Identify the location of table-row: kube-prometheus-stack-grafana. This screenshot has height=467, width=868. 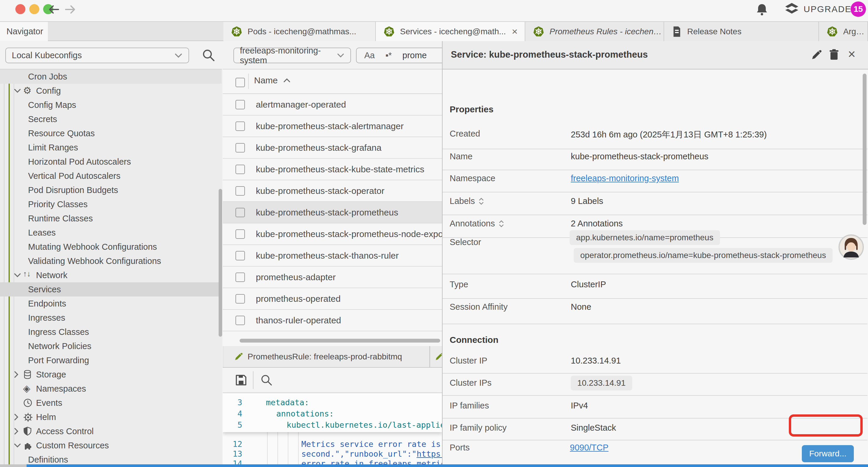
(332, 148).